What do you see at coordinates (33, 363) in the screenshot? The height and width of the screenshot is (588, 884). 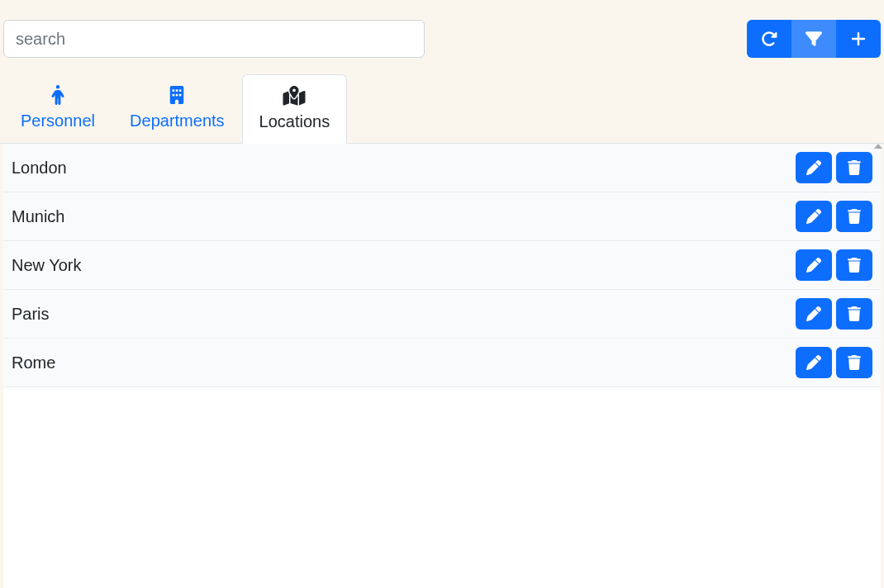 I see `location-name: Rome` at bounding box center [33, 363].